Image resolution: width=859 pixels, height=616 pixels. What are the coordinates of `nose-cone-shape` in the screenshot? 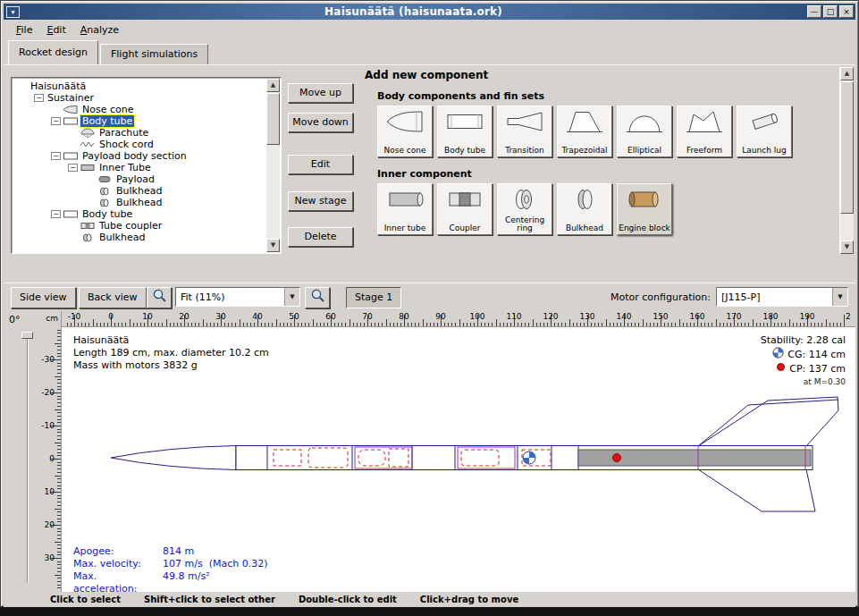 It's located at (173, 458).